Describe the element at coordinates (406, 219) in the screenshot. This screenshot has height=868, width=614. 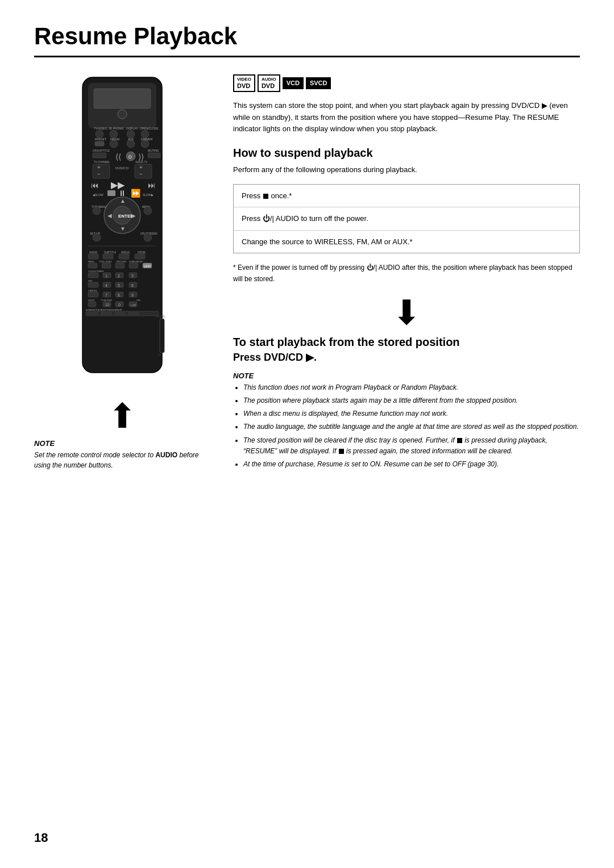
I see `instructions-box: Press once.* Press ⏻/| AUDIO to turn off…` at that location.